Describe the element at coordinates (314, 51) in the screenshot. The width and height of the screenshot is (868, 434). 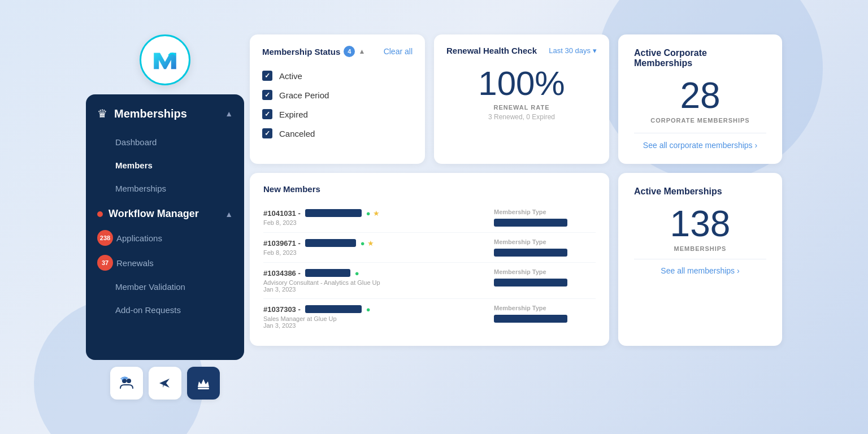
I see `status-title-row: Membership Status 4 ▲` at that location.